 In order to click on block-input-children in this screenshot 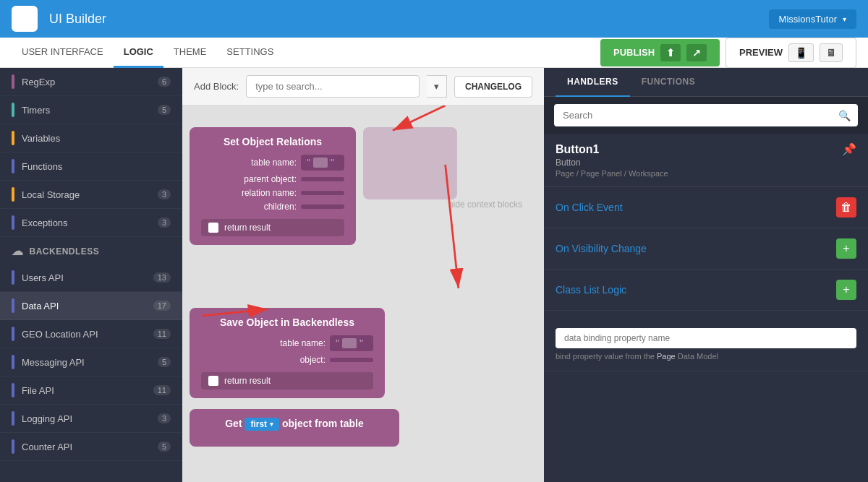, I will do `click(323, 207)`.